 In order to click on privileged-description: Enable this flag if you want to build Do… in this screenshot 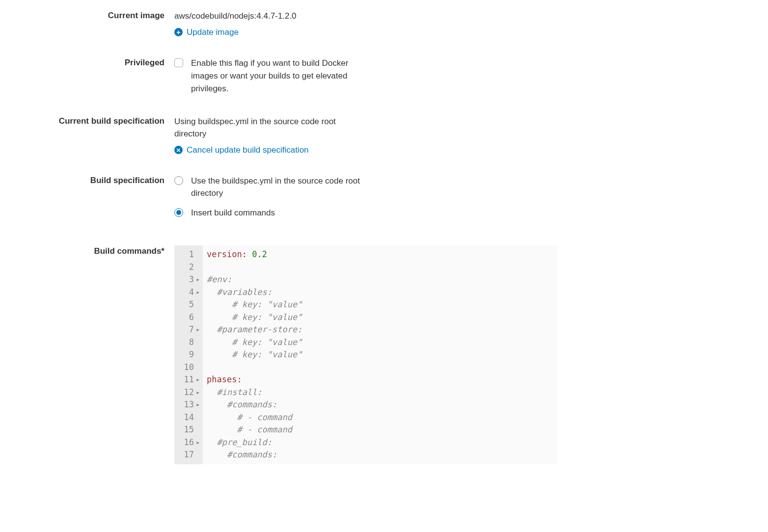, I will do `click(279, 77)`.